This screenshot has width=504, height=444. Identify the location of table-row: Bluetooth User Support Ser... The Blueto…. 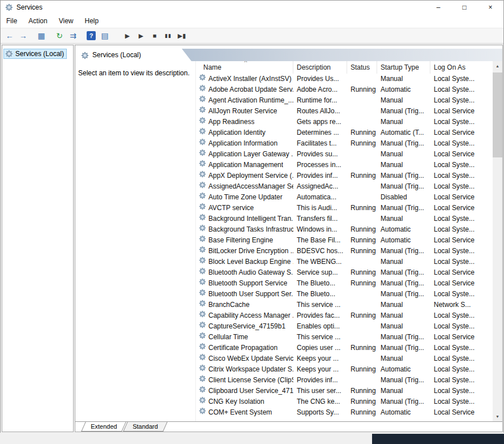
(344, 294).